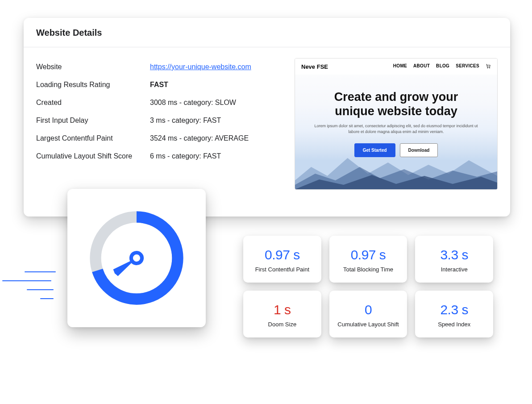 The height and width of the screenshot is (404, 532). Describe the element at coordinates (199, 138) in the screenshot. I see `details-value: 3524 ms - category: AVERAGE` at that location.